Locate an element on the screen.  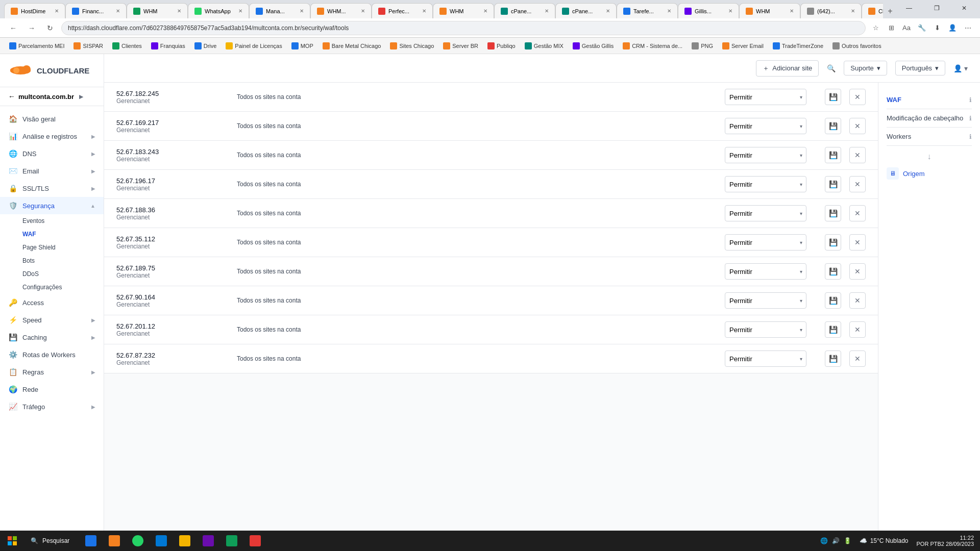
sidebar-nav-item-visão-geral: 🏠 Visão geral is located at coordinates (52, 119).